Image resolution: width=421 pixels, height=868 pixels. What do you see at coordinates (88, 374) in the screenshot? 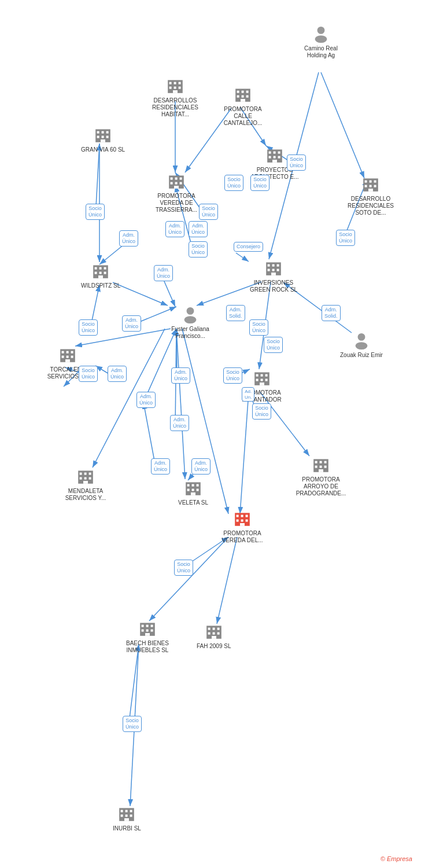
I see `badge-socio-unico-10: SocioÚnico` at bounding box center [88, 374].